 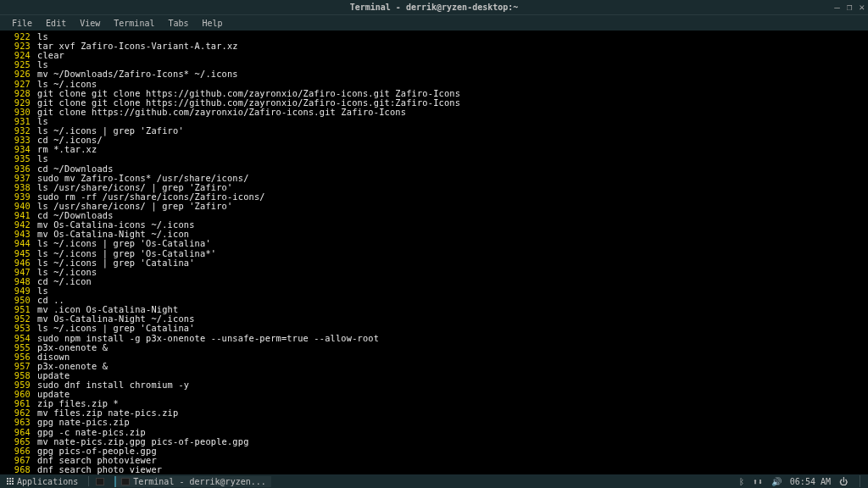 What do you see at coordinates (17, 339) in the screenshot?
I see `history-number: 954` at bounding box center [17, 339].